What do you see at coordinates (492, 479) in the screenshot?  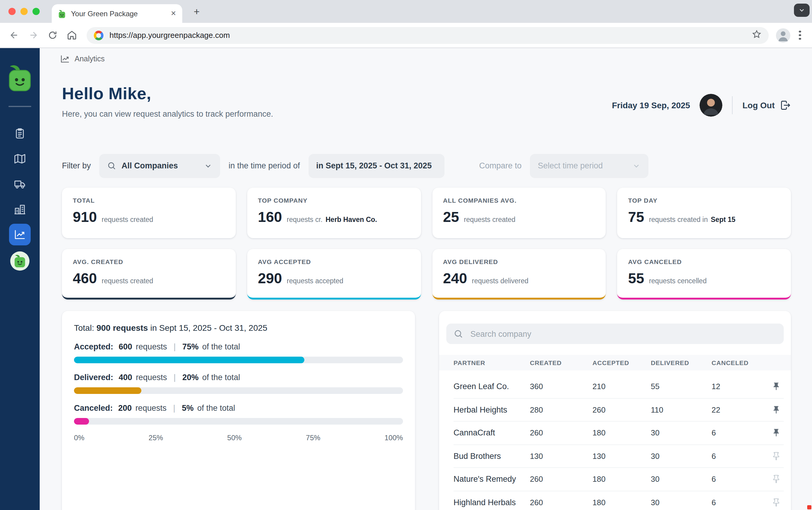 I see `partner-name: Nature's Remedy` at bounding box center [492, 479].